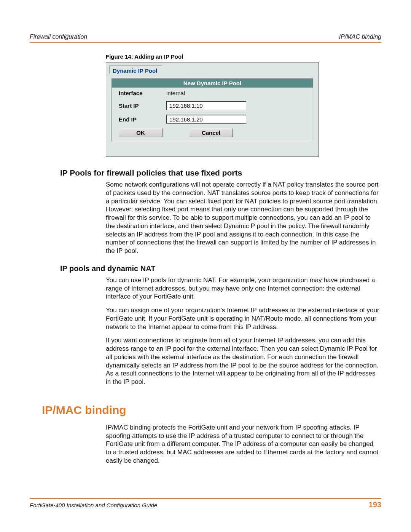  Describe the element at coordinates (243, 318) in the screenshot. I see `para-dynamic-nat-2: You can assign one of your organization'…` at that location.